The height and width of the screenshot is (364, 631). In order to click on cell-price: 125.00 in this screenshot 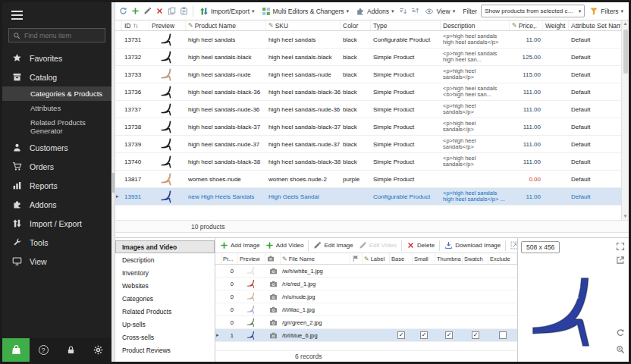, I will do `click(526, 57)`.